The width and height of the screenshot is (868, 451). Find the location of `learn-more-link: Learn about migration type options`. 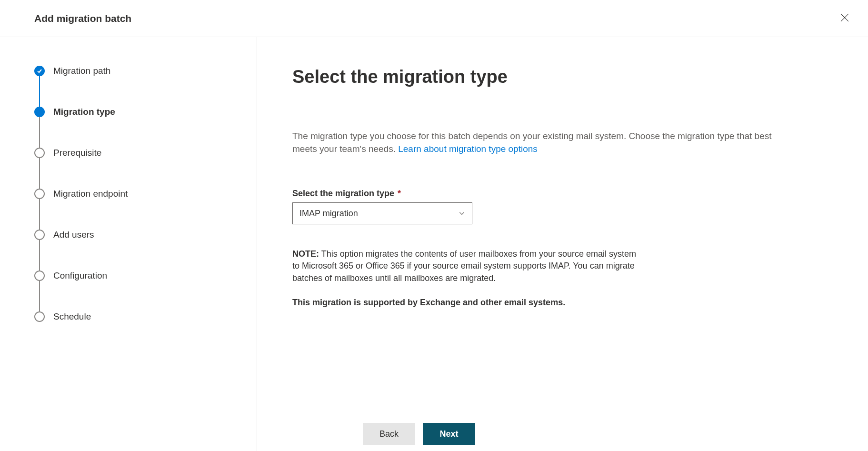

learn-more-link: Learn about migration type options is located at coordinates (468, 149).